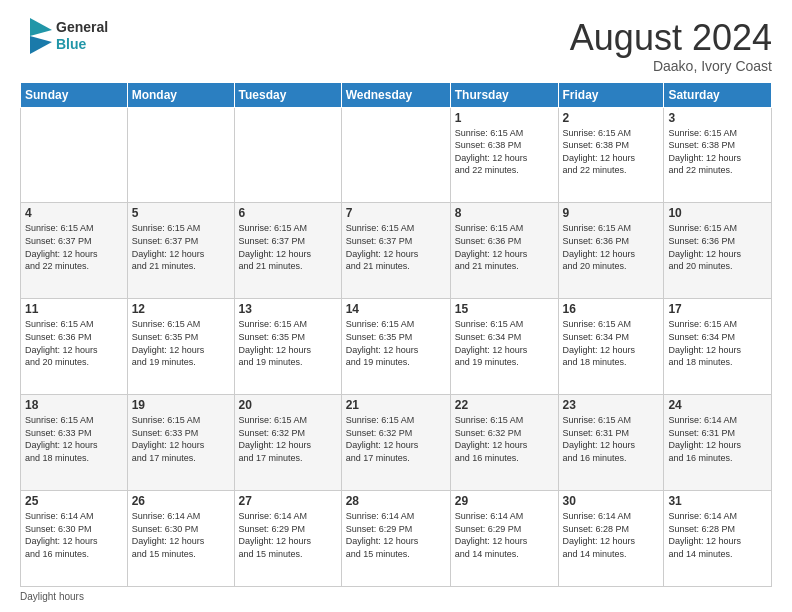 Image resolution: width=792 pixels, height=612 pixels. Describe the element at coordinates (504, 405) in the screenshot. I see `day-number: 22` at that location.